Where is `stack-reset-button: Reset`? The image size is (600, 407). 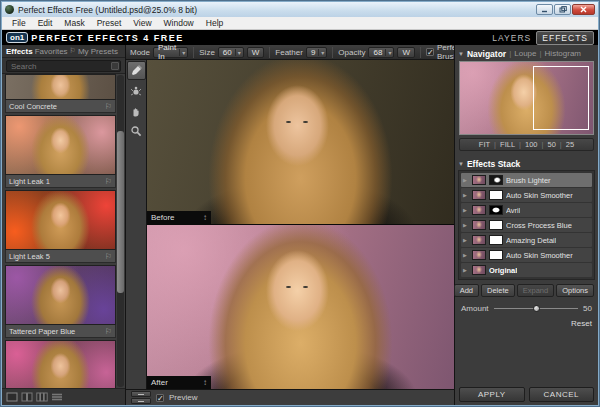 stack-reset-button: Reset is located at coordinates (582, 324).